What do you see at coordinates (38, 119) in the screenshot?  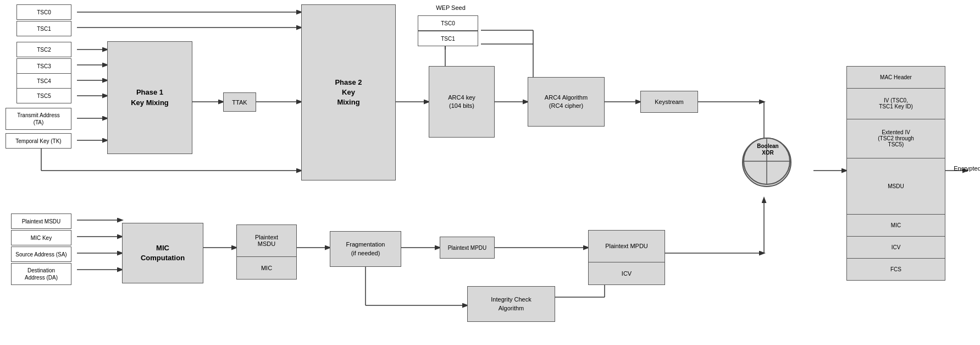 I see `ta-input: Transmit Address (TA)` at bounding box center [38, 119].